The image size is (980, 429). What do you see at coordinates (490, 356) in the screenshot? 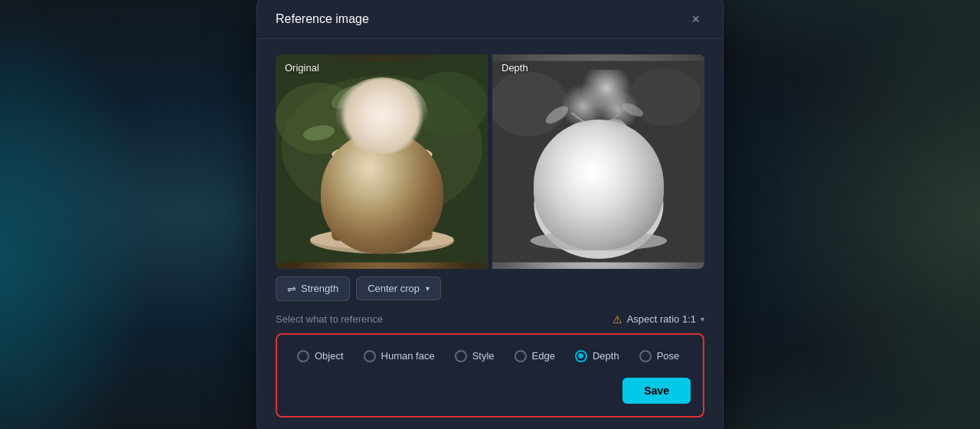
I see `options-row: Object Human face Style Ed` at bounding box center [490, 356].